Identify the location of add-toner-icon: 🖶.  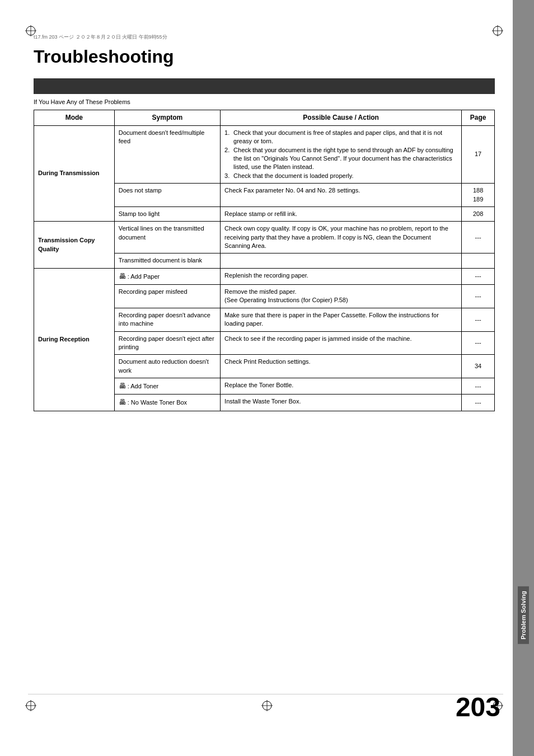
(122, 386).